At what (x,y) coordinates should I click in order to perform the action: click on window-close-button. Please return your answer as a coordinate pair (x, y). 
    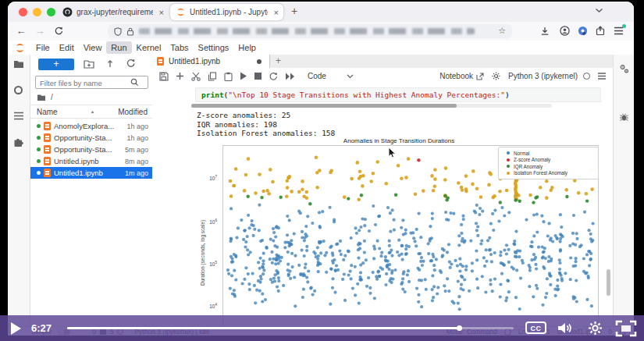
    Looking at the image, I should click on (23, 12).